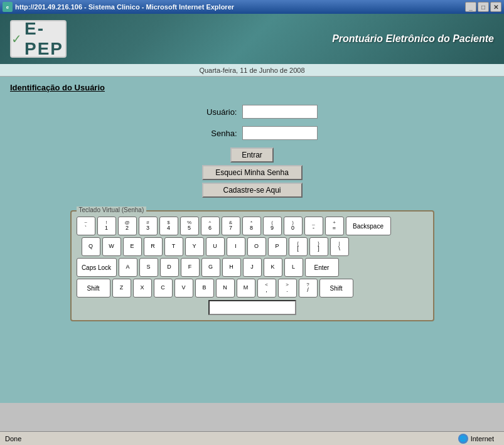 The image size is (504, 445). Describe the element at coordinates (232, 267) in the screenshot. I see `key-h: H` at that location.